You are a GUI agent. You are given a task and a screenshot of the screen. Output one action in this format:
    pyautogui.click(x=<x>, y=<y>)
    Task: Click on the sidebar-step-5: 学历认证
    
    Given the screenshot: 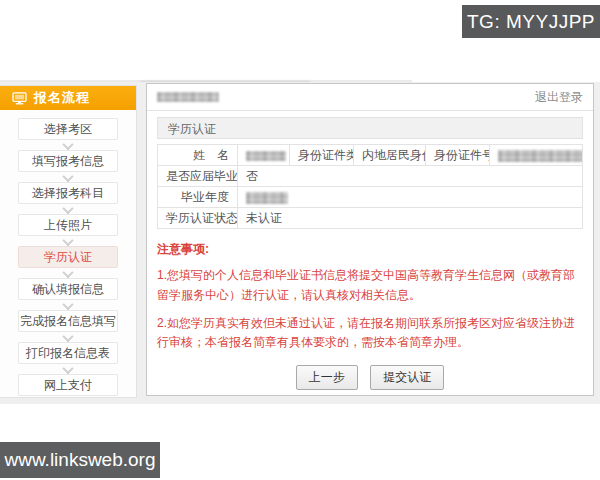 What is the action you would take?
    pyautogui.click(x=68, y=257)
    